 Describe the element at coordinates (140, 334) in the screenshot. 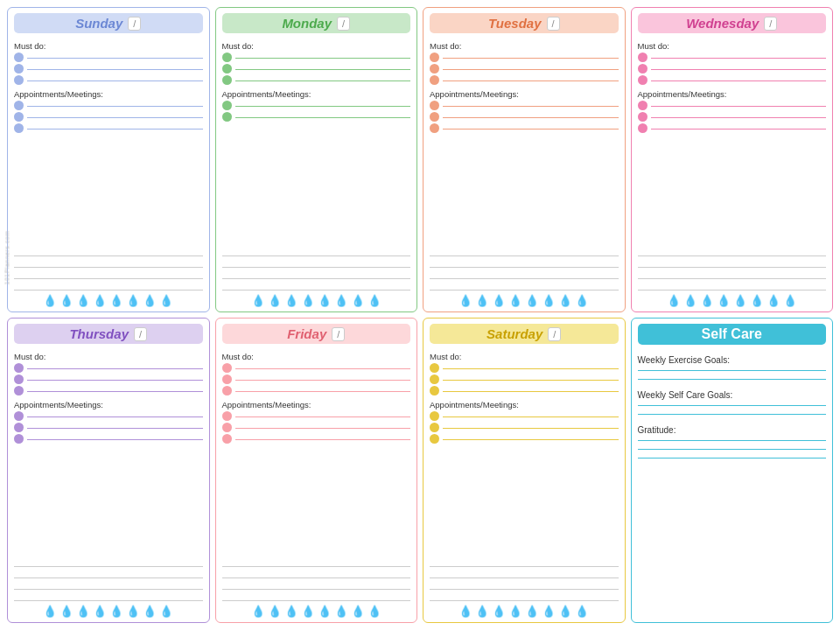

I see `thursday-date: /` at that location.